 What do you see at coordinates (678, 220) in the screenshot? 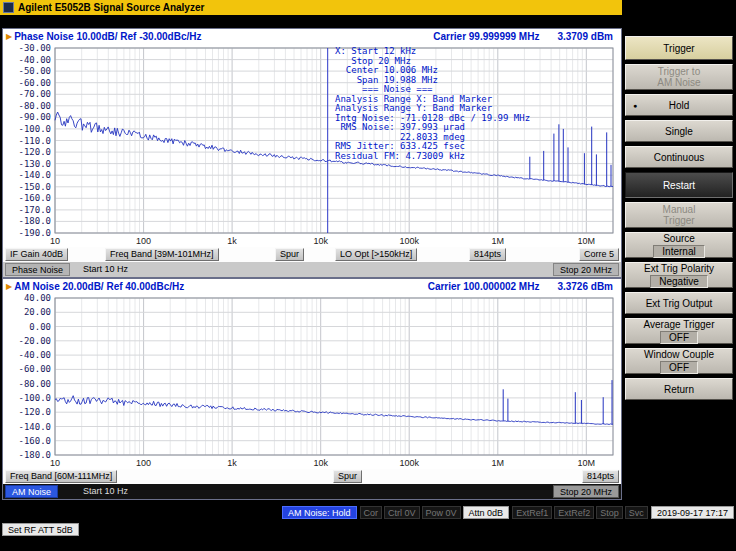
I see `softkey-label-line2: Trigger` at bounding box center [678, 220].